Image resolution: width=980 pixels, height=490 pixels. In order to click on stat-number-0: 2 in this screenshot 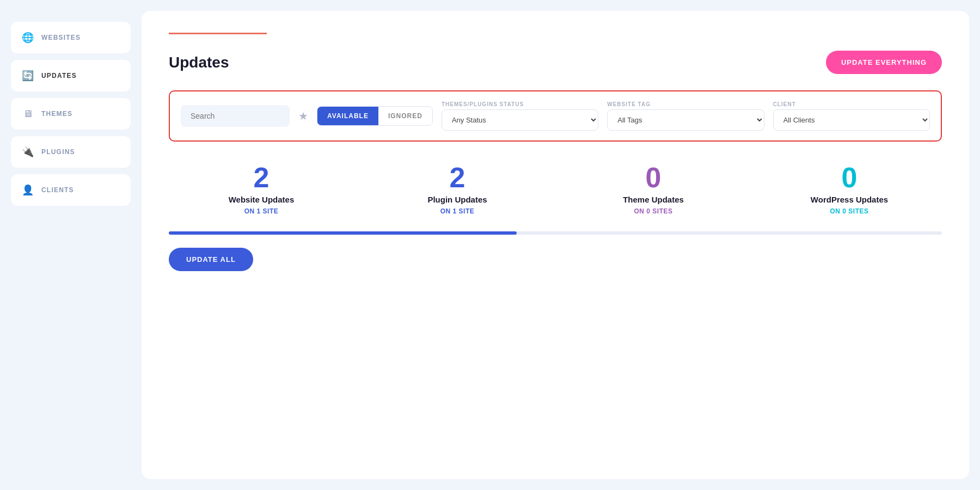, I will do `click(261, 177)`.